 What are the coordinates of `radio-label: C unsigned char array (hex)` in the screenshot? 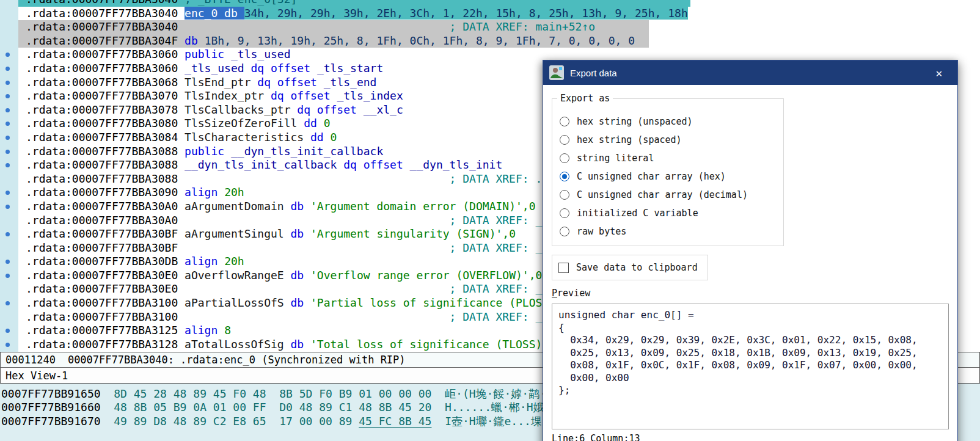 It's located at (651, 177).